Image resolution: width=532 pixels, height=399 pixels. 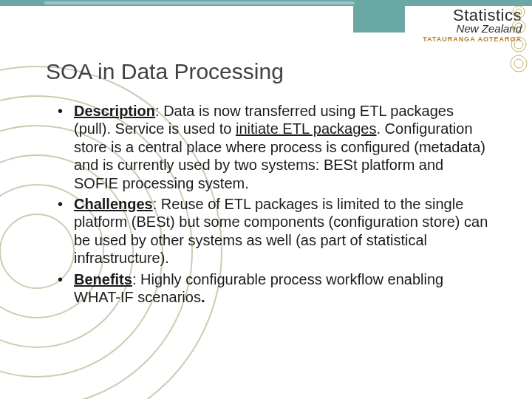 What do you see at coordinates (306, 129) in the screenshot?
I see `bullet-underline: initiate ETL packages` at bounding box center [306, 129].